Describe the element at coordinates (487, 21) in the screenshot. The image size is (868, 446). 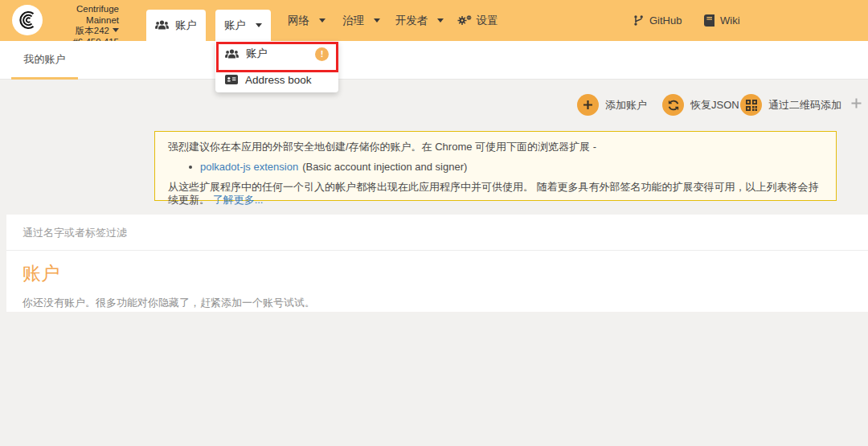
I see `nav-menu-label: 设置` at that location.